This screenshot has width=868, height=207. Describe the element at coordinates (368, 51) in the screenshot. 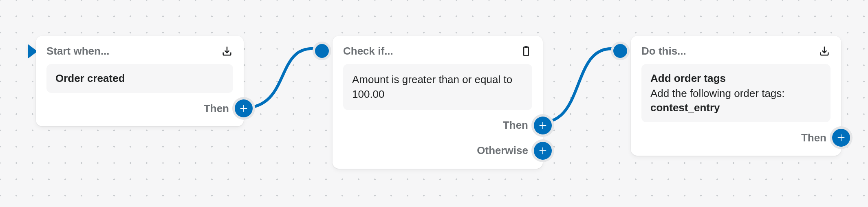

I see `condition-header: Check if...` at that location.